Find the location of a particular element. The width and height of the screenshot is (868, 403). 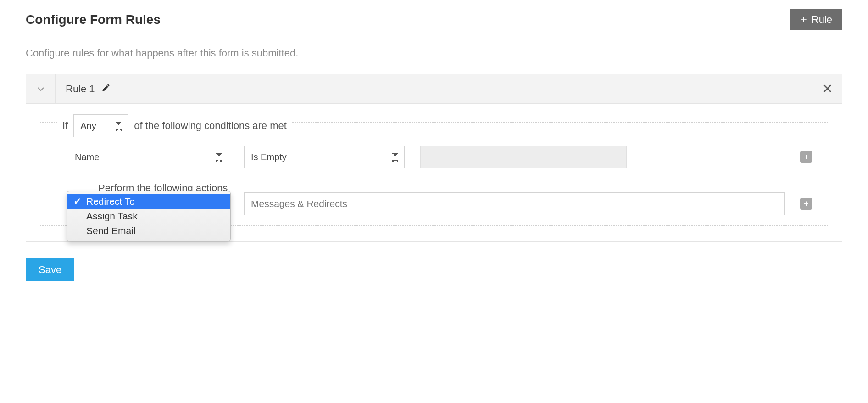

collapse-toggle is located at coordinates (41, 89).